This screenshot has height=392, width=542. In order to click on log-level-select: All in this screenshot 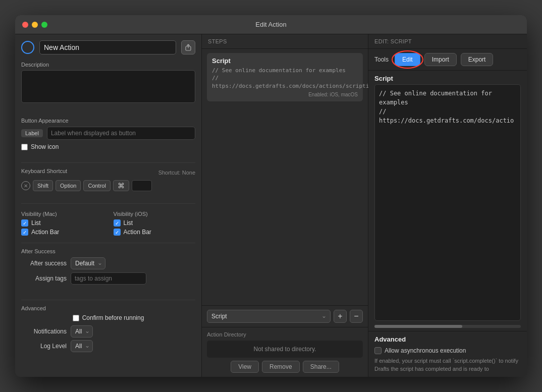, I will do `click(82, 346)`.